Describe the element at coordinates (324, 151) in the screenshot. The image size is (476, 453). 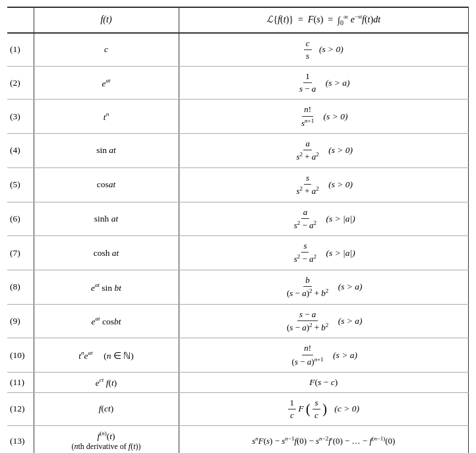
I see `row-Fs-4: a s2 + a2 (s > 0)` at that location.